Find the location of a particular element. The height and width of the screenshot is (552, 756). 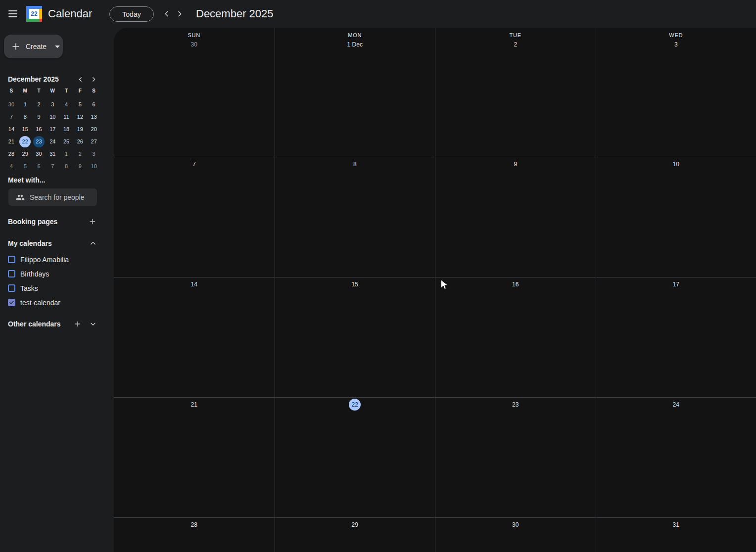

mini-date-cell: 26 is located at coordinates (80, 141).